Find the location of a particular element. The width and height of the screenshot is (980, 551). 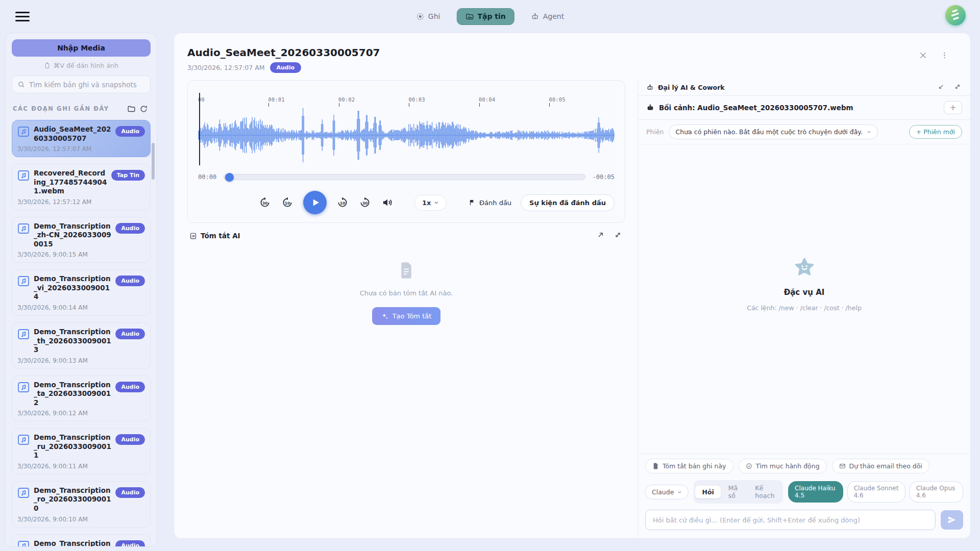

rewind-10-button: 10 is located at coordinates (287, 203).